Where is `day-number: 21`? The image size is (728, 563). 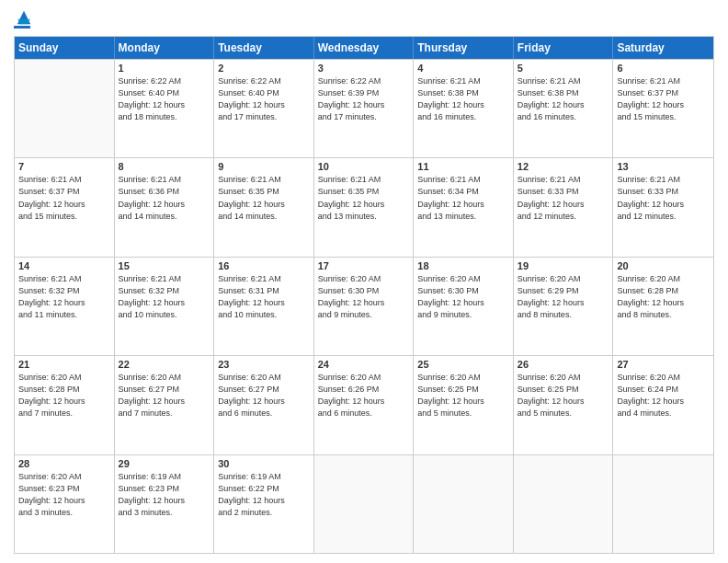 day-number: 21 is located at coordinates (64, 364).